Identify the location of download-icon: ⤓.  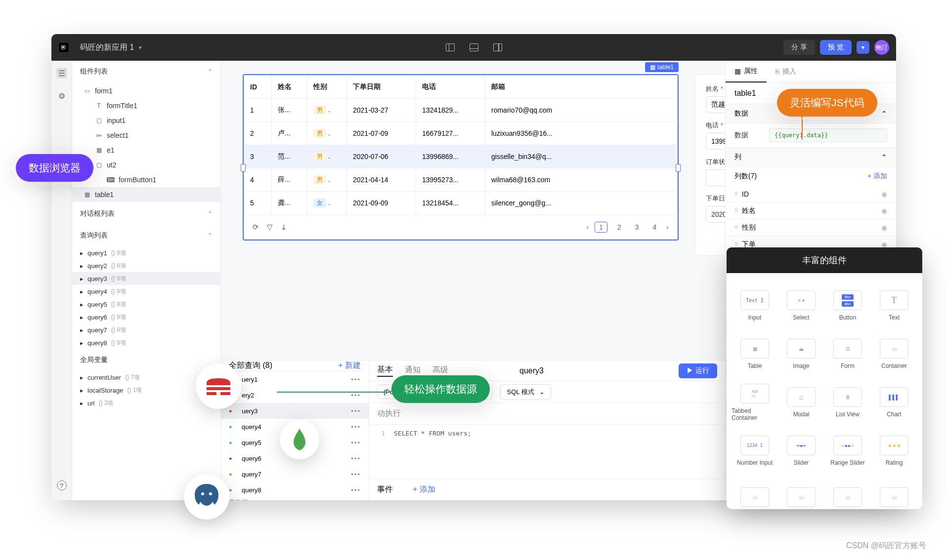
(284, 227).